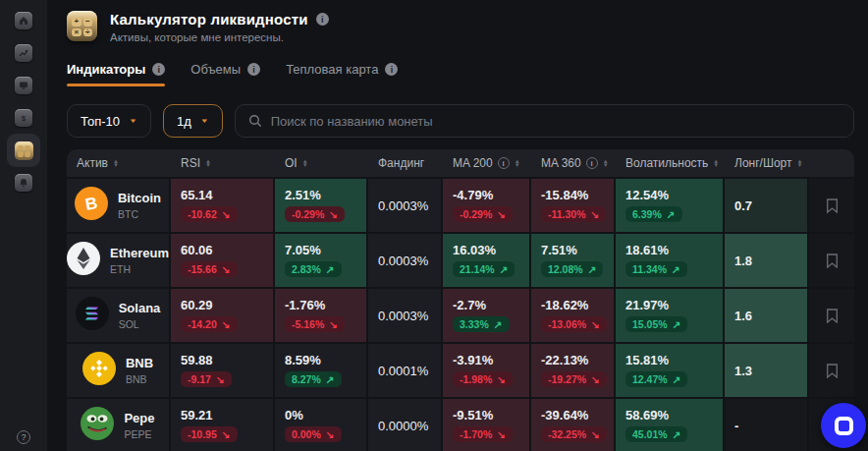  I want to click on page-title: Калькулятор ликвидности, so click(209, 20).